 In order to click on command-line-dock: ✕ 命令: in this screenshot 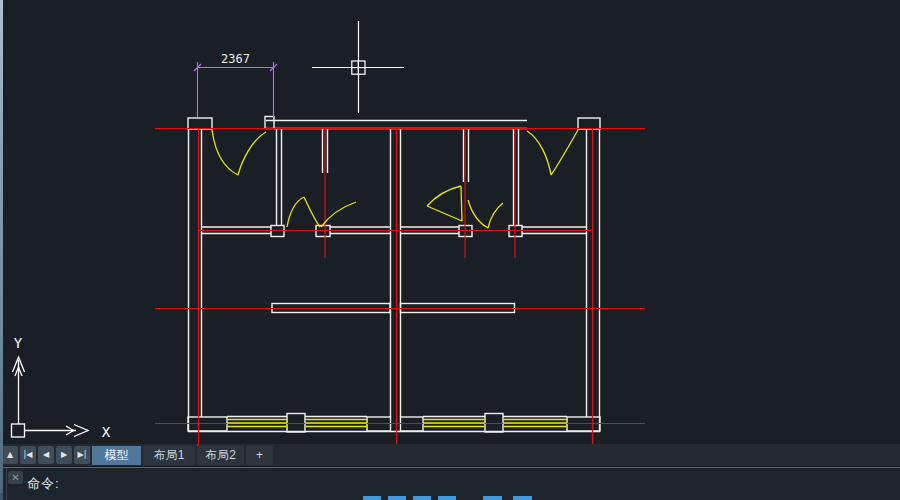, I will do `click(450, 484)`.